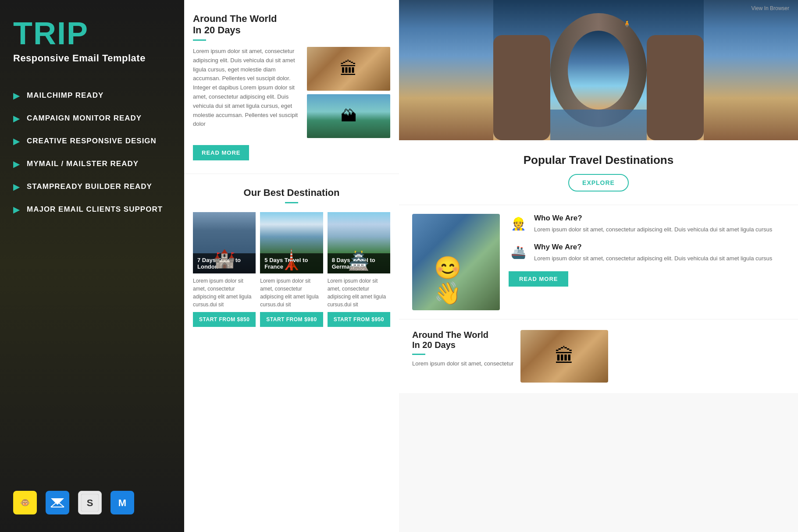  Describe the element at coordinates (95, 209) in the screenshot. I see `feature-label-emailclients: MAJOR EMAIL CLIENTS SUPPORT` at that location.